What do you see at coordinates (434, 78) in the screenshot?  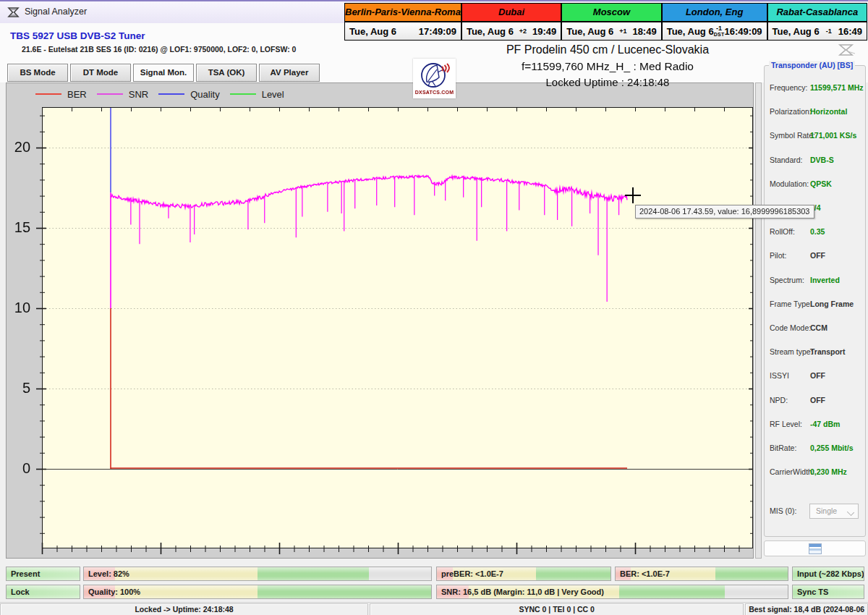 I see `dxsatcs-logo: DXSATCS.COM` at bounding box center [434, 78].